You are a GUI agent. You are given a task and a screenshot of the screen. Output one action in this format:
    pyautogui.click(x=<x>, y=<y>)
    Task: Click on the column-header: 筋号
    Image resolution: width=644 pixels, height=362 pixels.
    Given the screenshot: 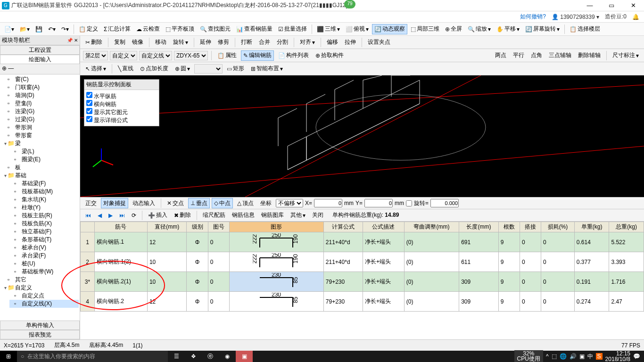 What is the action you would take?
    pyautogui.click(x=121, y=227)
    